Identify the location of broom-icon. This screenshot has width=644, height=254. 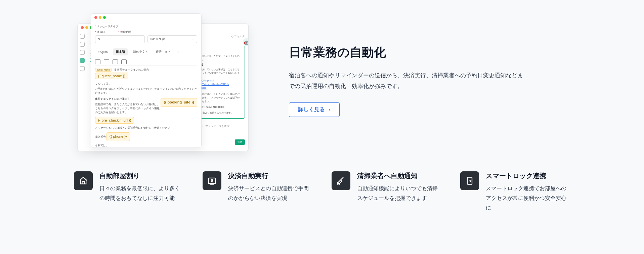
(341, 181).